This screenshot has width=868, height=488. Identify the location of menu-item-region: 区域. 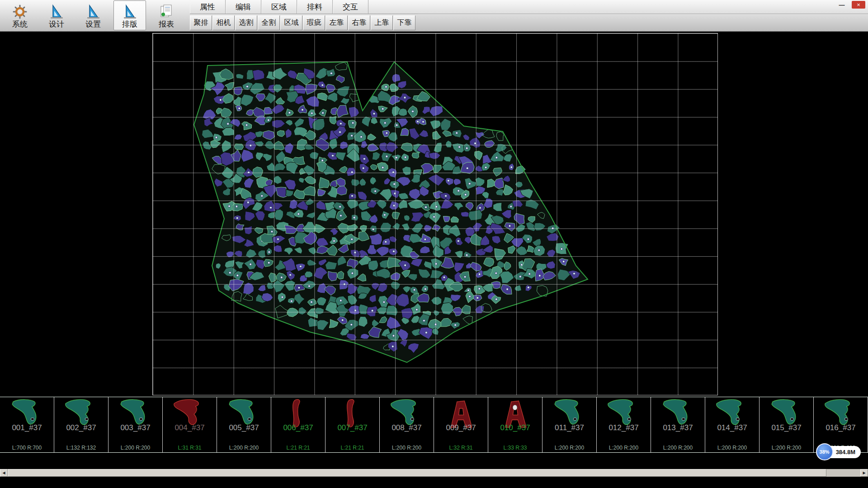
(279, 7).